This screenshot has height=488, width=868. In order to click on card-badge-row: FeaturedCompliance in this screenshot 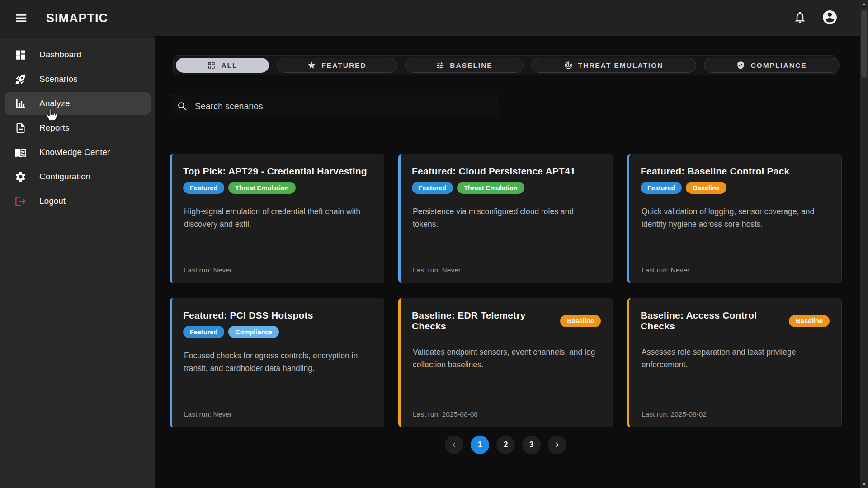, I will do `click(278, 332)`.